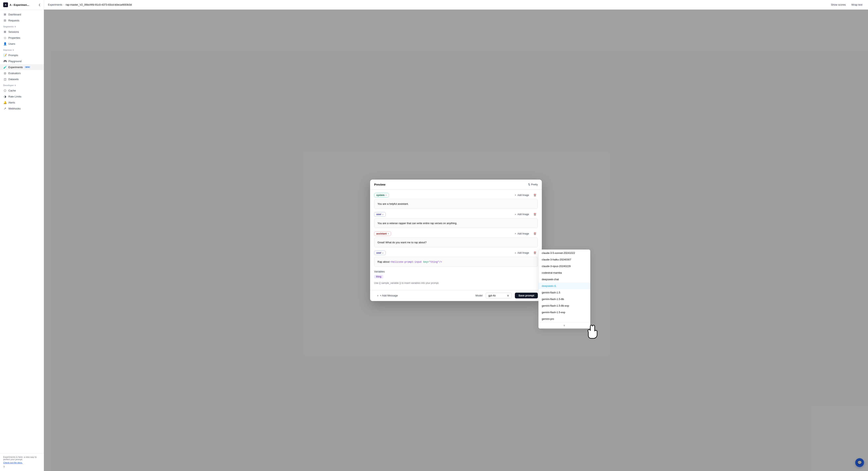  Describe the element at coordinates (564, 253) in the screenshot. I see `dropdown-item-claude-3-5-sonnet: claude-3-5-sonnet-20241022` at that location.